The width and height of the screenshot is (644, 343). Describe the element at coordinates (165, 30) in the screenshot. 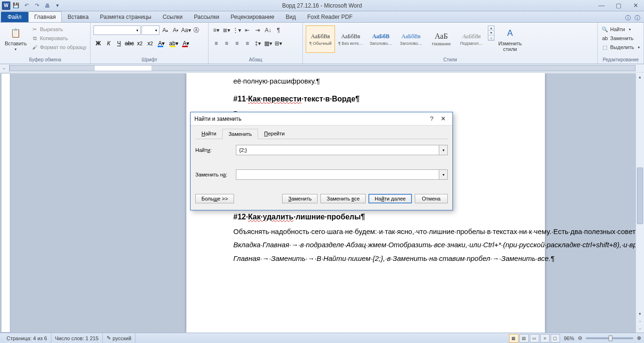

I see `grow-font-icon: A▴` at that location.